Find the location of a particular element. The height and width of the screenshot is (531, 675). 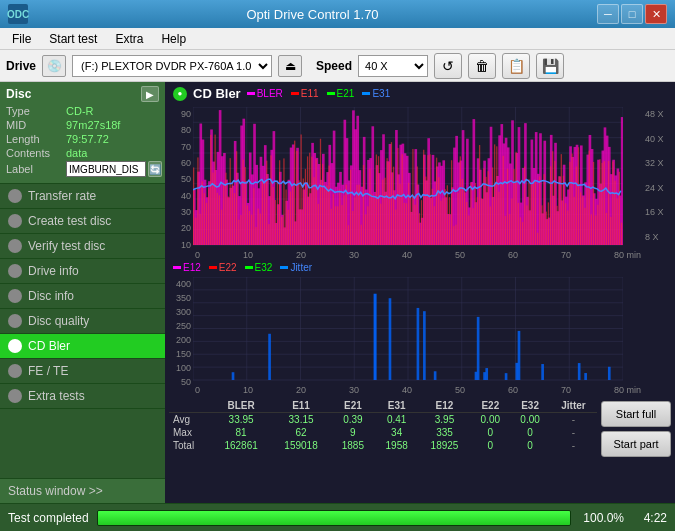

legend-dot-e31 is located at coordinates (366, 94).